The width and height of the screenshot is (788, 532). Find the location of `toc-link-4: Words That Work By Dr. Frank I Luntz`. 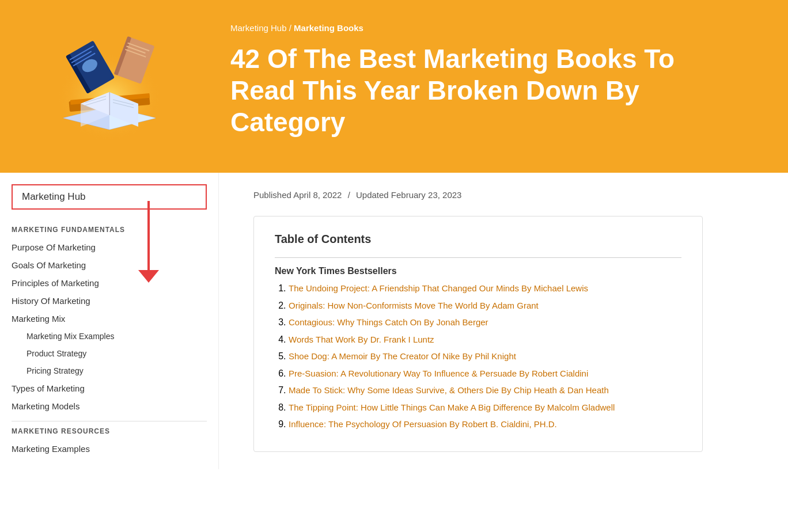

toc-link-4: Words That Work By Dr. Frank I Luntz is located at coordinates (362, 340).